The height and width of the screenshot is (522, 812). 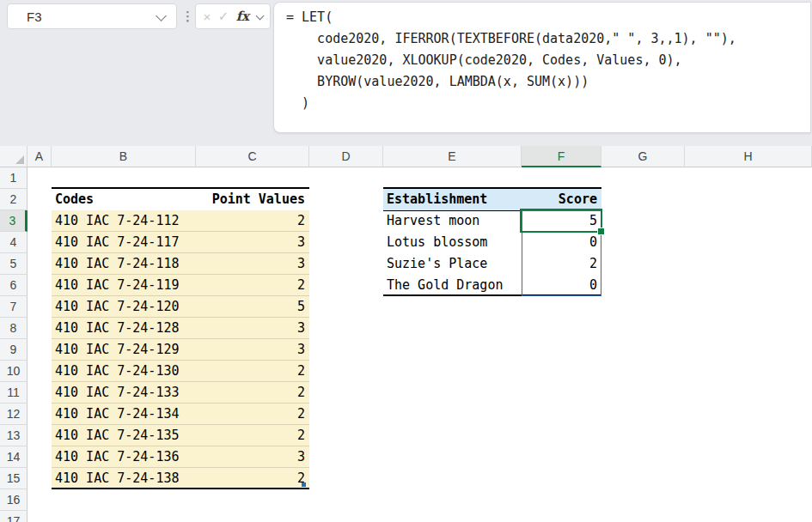 What do you see at coordinates (124, 414) in the screenshot?
I see `code-cell: 410 IAC 7-24-134` at bounding box center [124, 414].